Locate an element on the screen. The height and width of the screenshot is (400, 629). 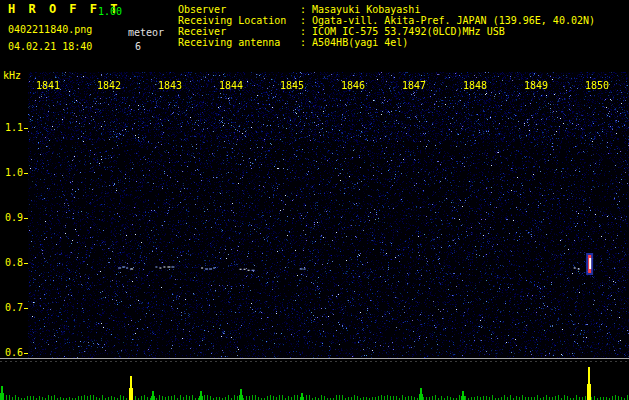
info-row: Receiving antenna: A504HB(yagi 4el) is located at coordinates (386, 42).